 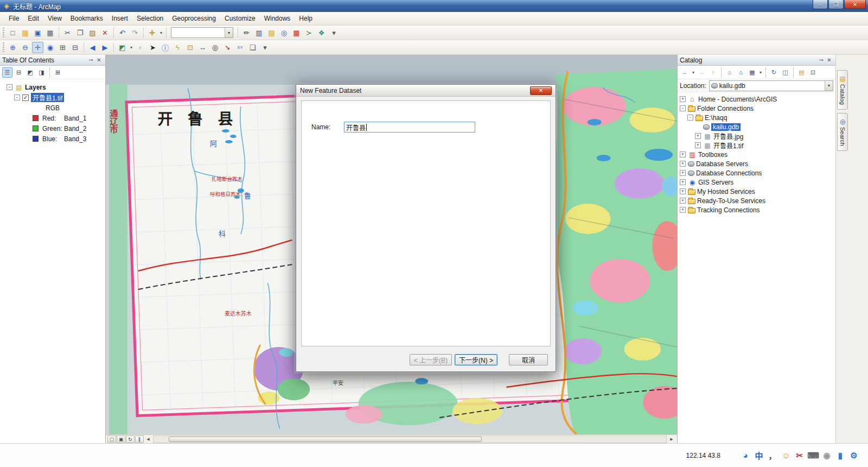 I want to click on toolbar-grip, so click(x=3, y=33).